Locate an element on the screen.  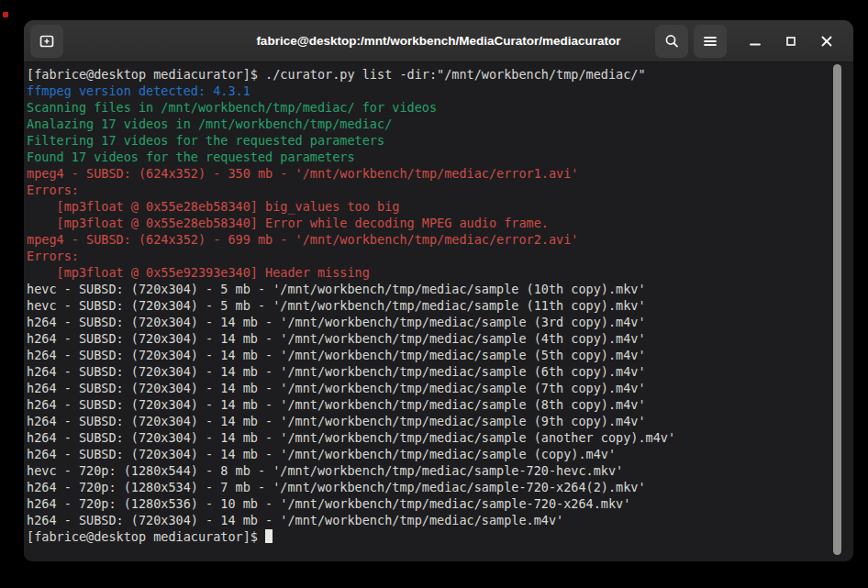
terminal-line: [mp3float @ 0x55e28eb58340] Error while … is located at coordinates (440, 223).